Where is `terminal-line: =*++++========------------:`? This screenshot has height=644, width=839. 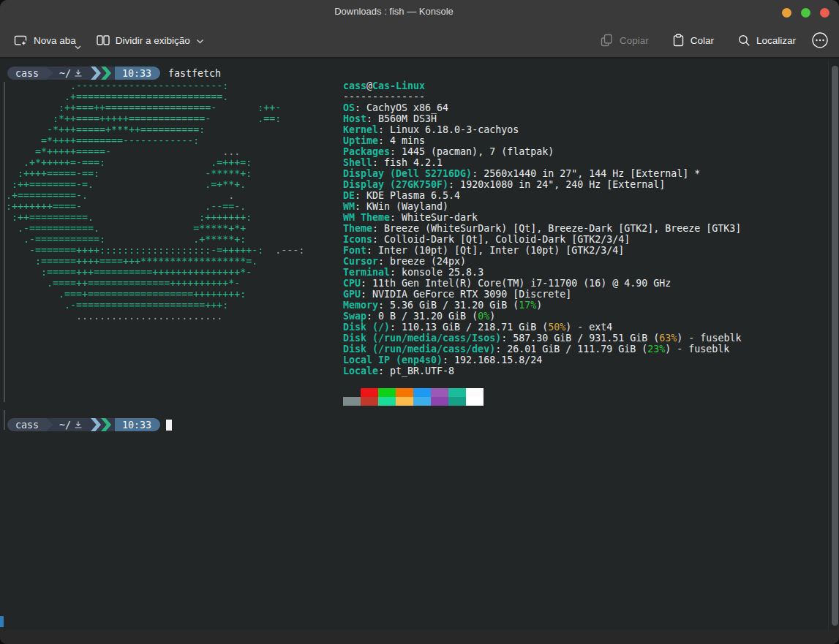 terminal-line: =*++++========------------: is located at coordinates (155, 140).